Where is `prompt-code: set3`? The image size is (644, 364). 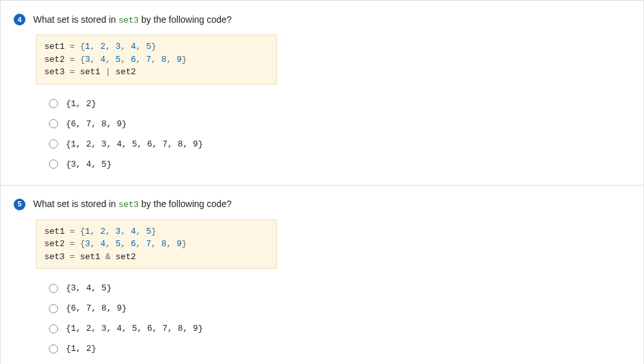
prompt-code: set3 is located at coordinates (129, 204).